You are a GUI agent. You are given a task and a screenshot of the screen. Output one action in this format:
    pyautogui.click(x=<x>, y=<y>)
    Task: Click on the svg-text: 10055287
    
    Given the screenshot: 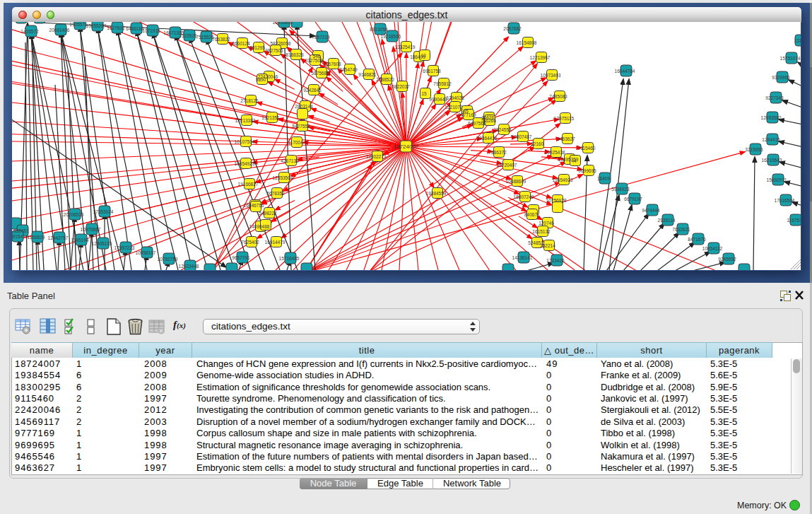 What is the action you would take?
    pyautogui.click(x=96, y=25)
    